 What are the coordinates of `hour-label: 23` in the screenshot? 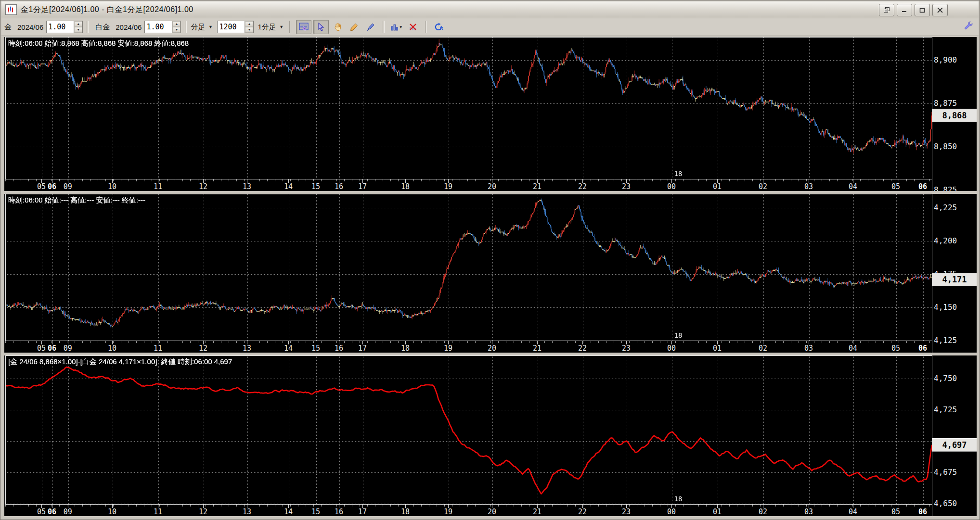 It's located at (626, 187).